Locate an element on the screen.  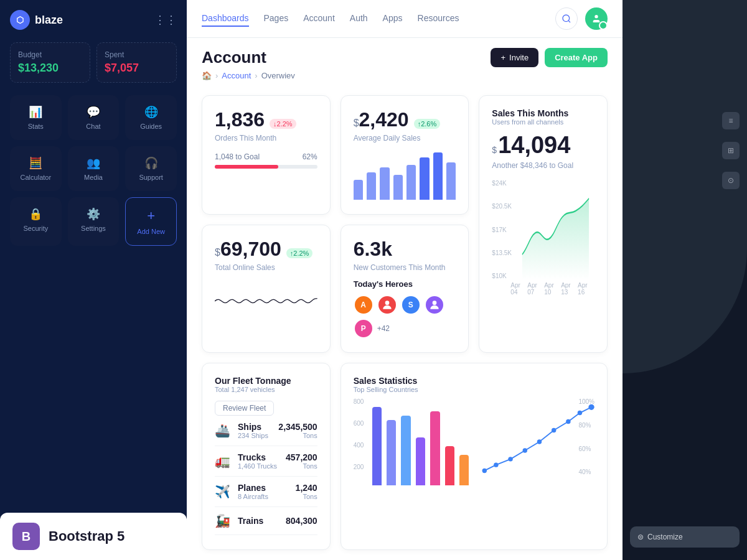
calculator-icon: 🧮 is located at coordinates (35, 163).